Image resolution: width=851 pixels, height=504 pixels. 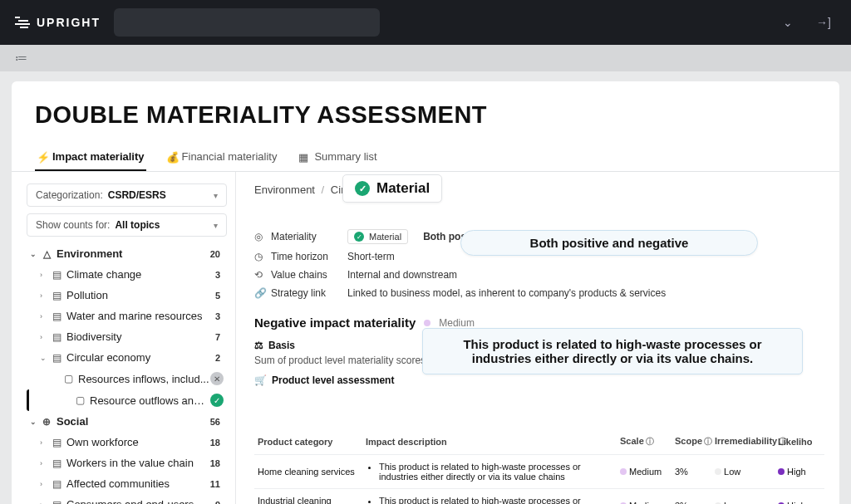 I want to click on tree-label: Workers in the value chain, so click(x=136, y=463).